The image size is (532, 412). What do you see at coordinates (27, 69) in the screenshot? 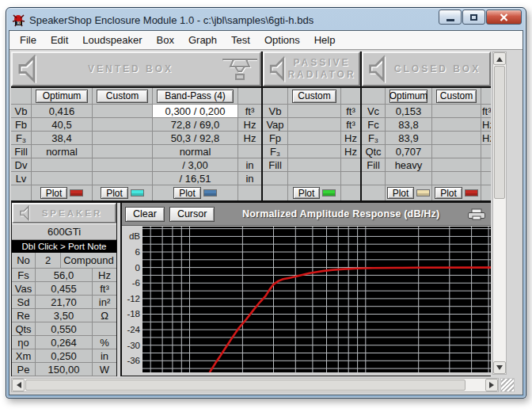
I see `speaker-icon` at bounding box center [27, 69].